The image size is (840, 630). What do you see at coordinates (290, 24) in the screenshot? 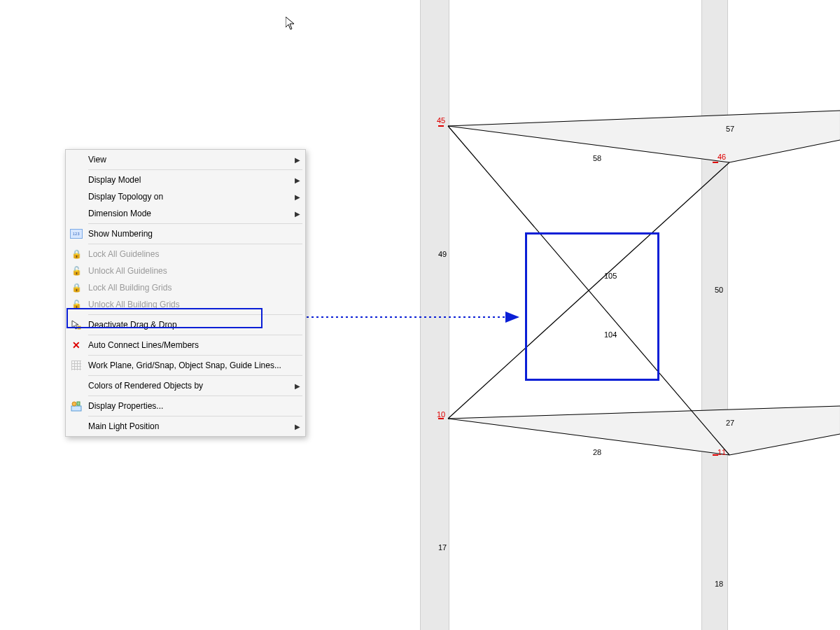
I see `mouse-cursor-icon` at bounding box center [290, 24].